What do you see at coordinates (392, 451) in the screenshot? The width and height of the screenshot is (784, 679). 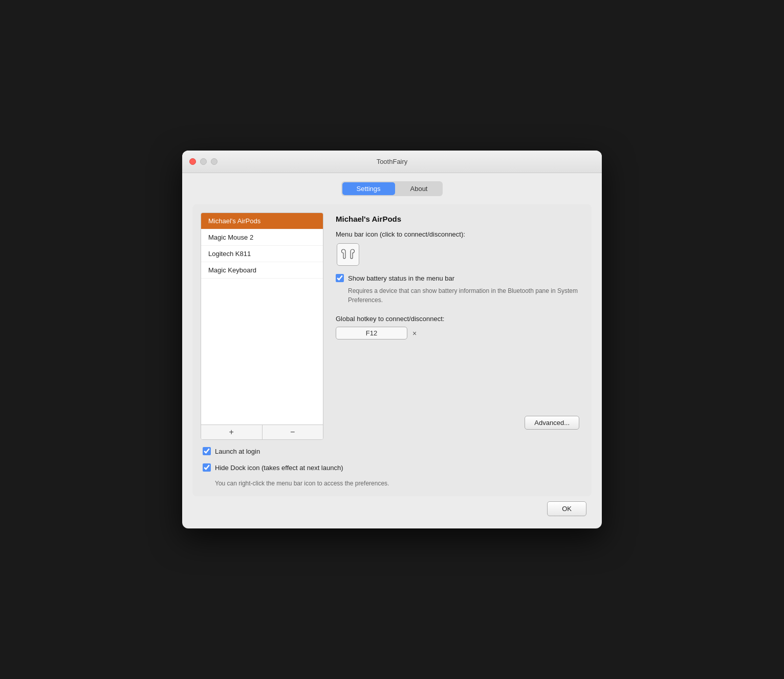 I see `launch-login-row: Launch at login` at bounding box center [392, 451].